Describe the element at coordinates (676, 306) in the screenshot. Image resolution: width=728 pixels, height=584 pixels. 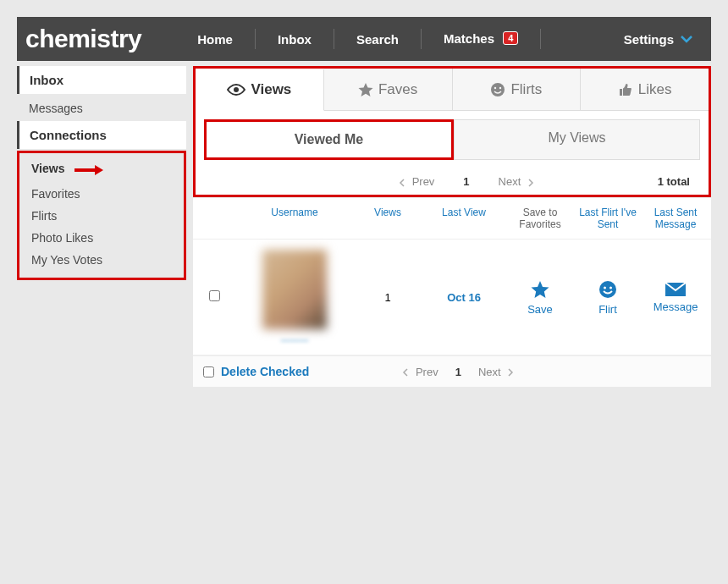
I see `message-label: Message` at that location.